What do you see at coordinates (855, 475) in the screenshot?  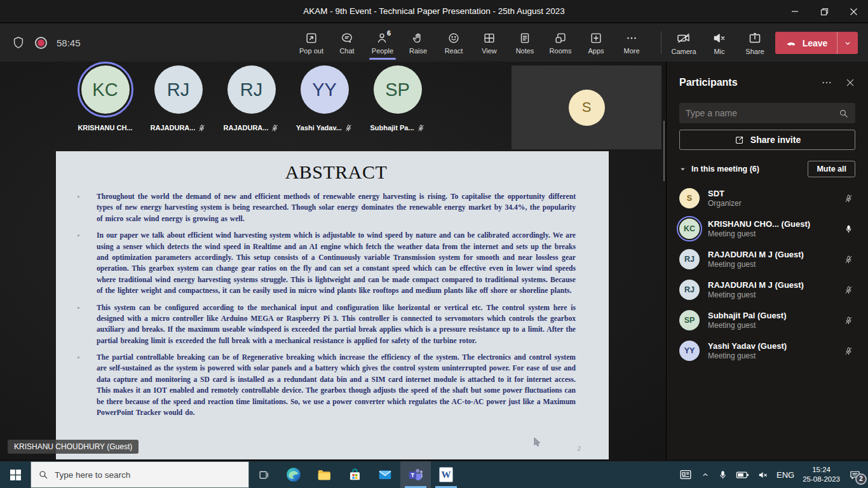 I see `notification-center-button: 2` at bounding box center [855, 475].